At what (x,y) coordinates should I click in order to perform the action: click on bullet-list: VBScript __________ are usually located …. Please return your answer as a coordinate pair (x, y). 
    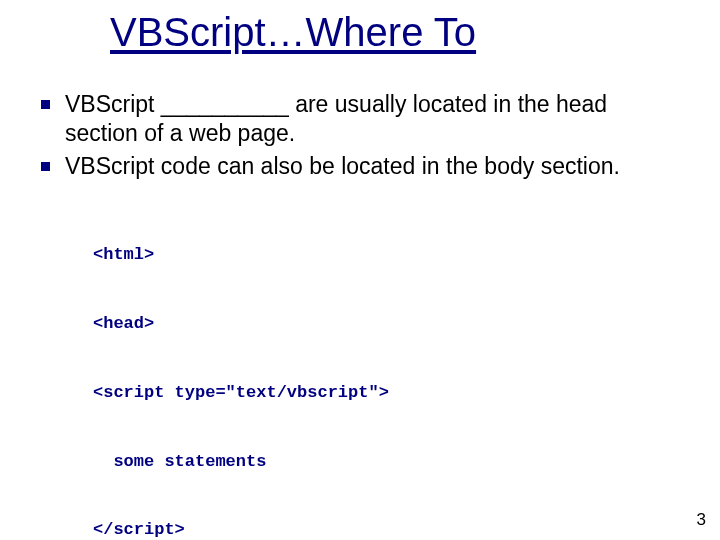
    Looking at the image, I should click on (358, 135).